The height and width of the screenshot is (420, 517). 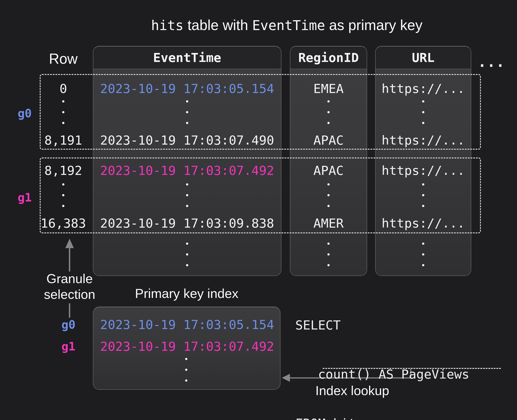 I want to click on granule-0-label: g0, so click(x=25, y=113).